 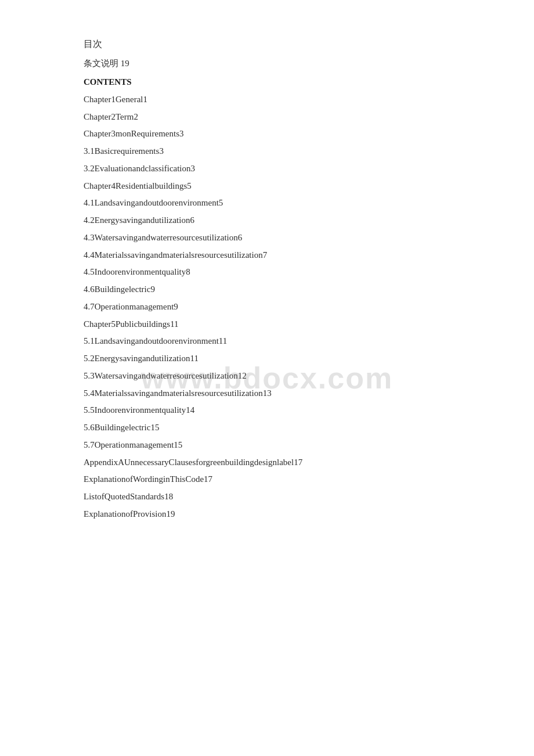 I want to click on subtitle-text: 条文说明 19, so click(x=107, y=63).